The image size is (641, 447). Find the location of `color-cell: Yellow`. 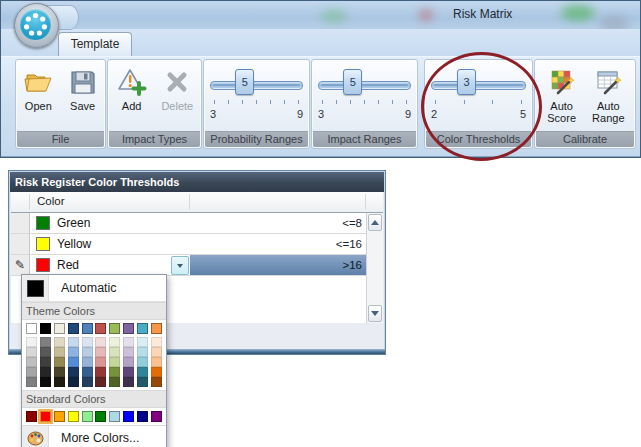

color-cell: Yellow is located at coordinates (110, 244).